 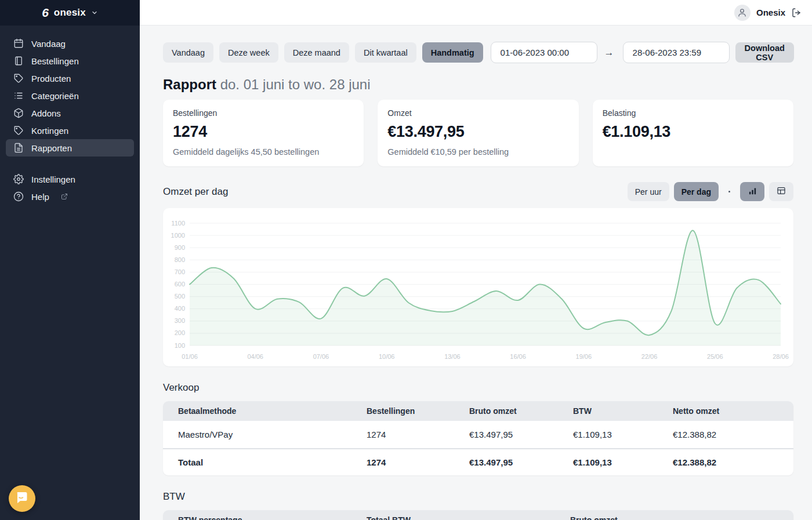 I want to click on stat-label: Belasting, so click(x=693, y=113).